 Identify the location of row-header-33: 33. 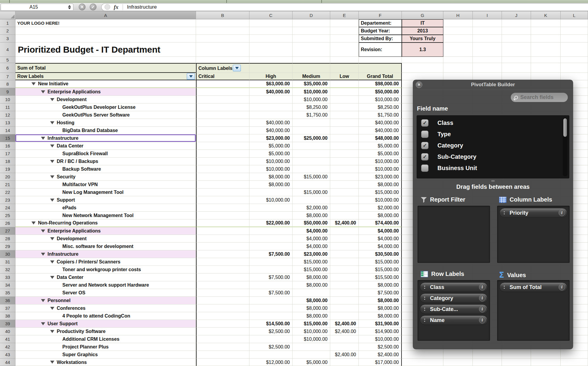
(8, 277).